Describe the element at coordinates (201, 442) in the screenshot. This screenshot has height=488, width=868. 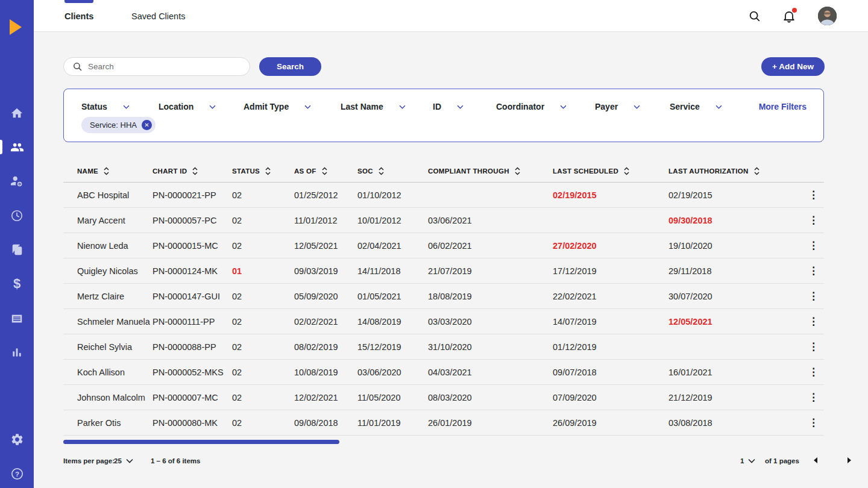
I see `horizontal-scrollbar` at that location.